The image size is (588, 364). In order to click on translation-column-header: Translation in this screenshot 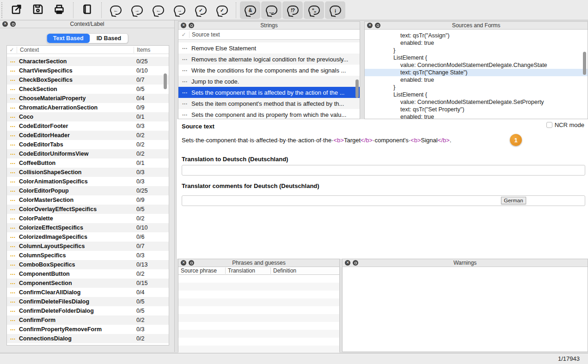, I will do `click(248, 271)`.